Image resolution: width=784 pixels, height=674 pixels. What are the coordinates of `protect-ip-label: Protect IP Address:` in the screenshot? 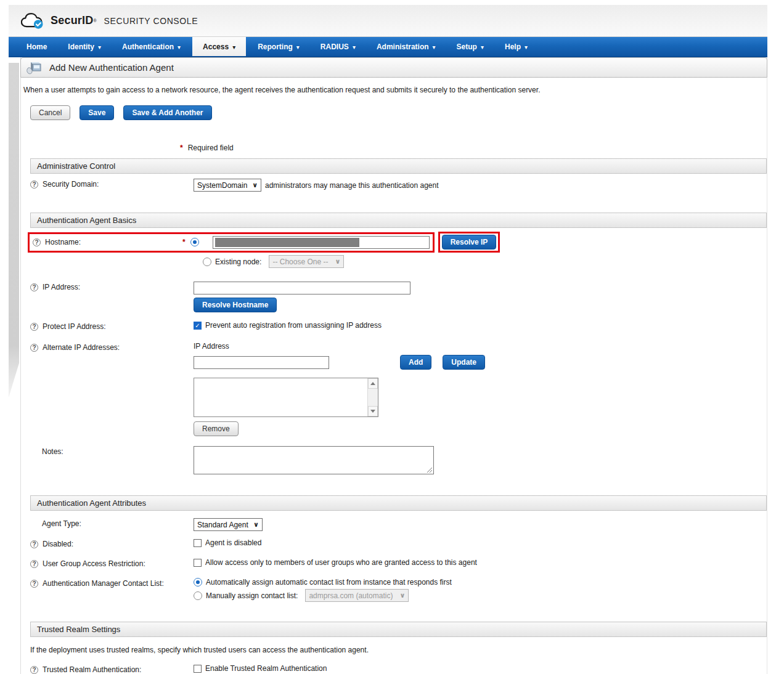 It's located at (74, 327).